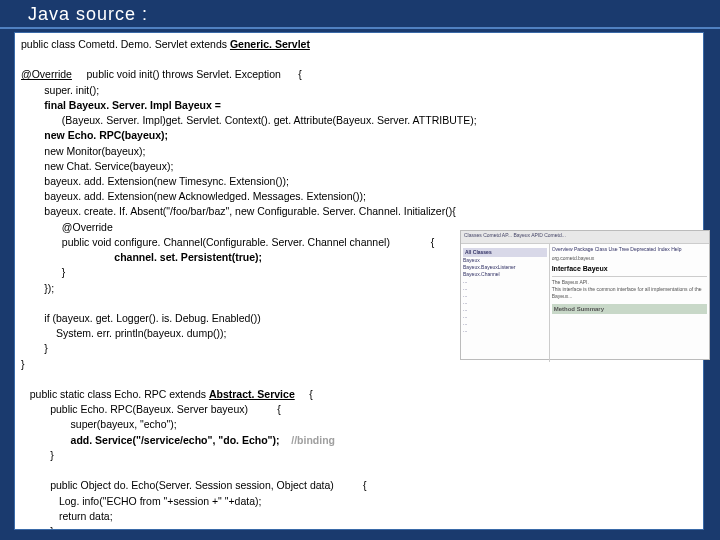 This screenshot has width=720, height=540. I want to click on code-line: final Bayeux. Server. Impl Bayeux =, so click(121, 105).